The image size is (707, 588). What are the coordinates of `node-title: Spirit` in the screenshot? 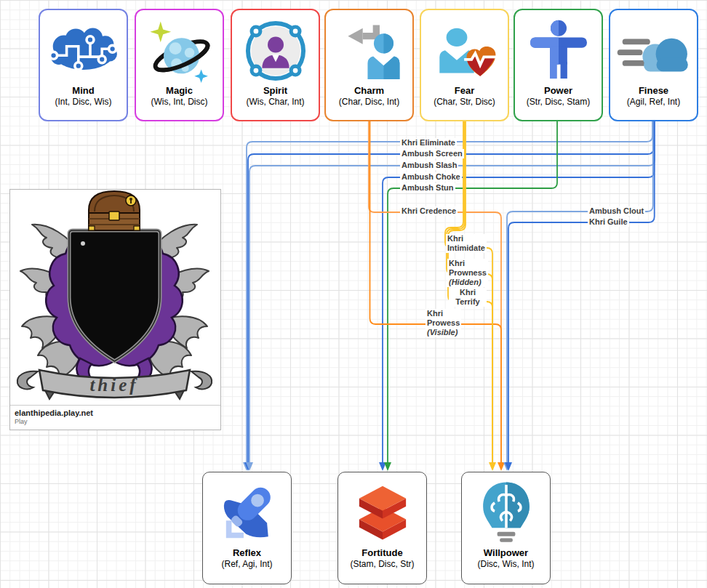 It's located at (275, 91).